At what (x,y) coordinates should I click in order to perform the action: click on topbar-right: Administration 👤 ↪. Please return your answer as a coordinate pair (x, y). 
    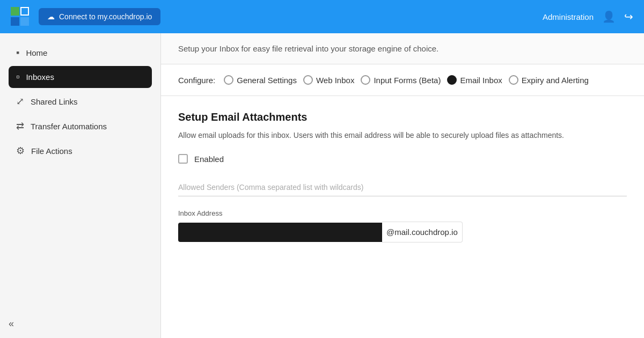
    Looking at the image, I should click on (588, 17).